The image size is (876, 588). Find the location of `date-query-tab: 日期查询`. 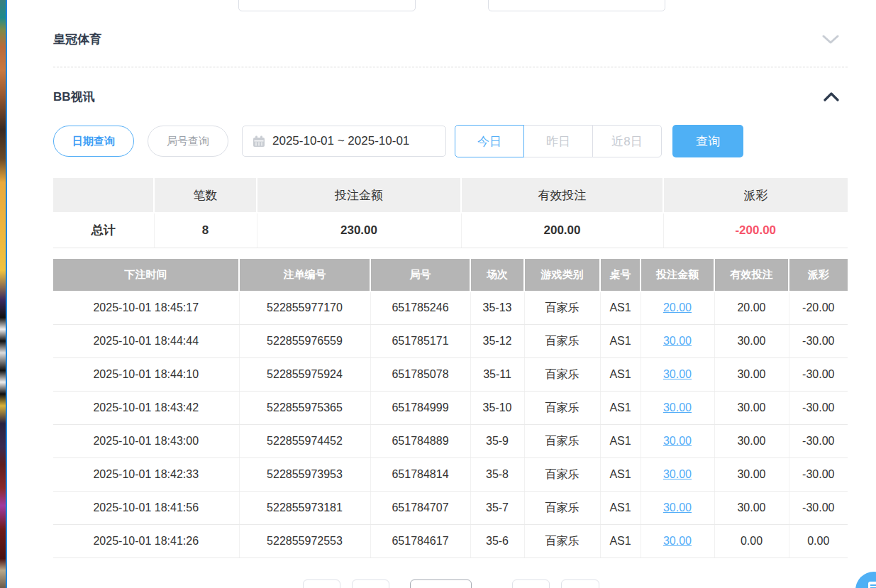

date-query-tab: 日期查询 is located at coordinates (94, 141).